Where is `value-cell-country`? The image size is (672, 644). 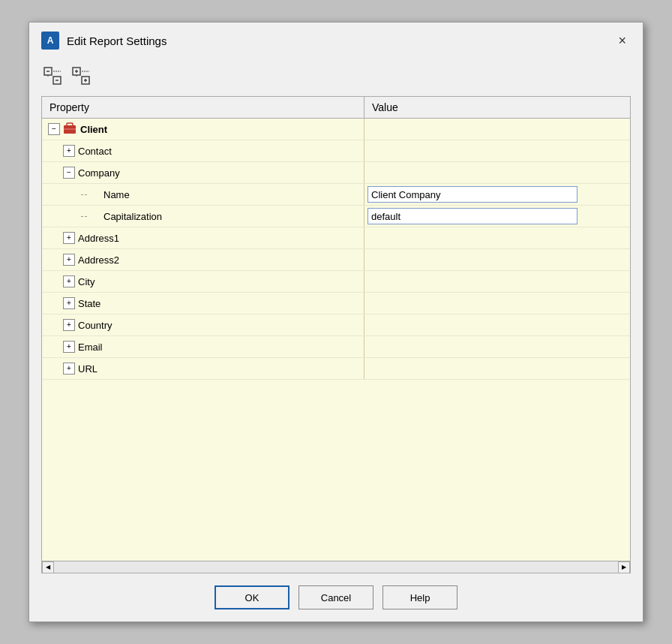 value-cell-country is located at coordinates (497, 325).